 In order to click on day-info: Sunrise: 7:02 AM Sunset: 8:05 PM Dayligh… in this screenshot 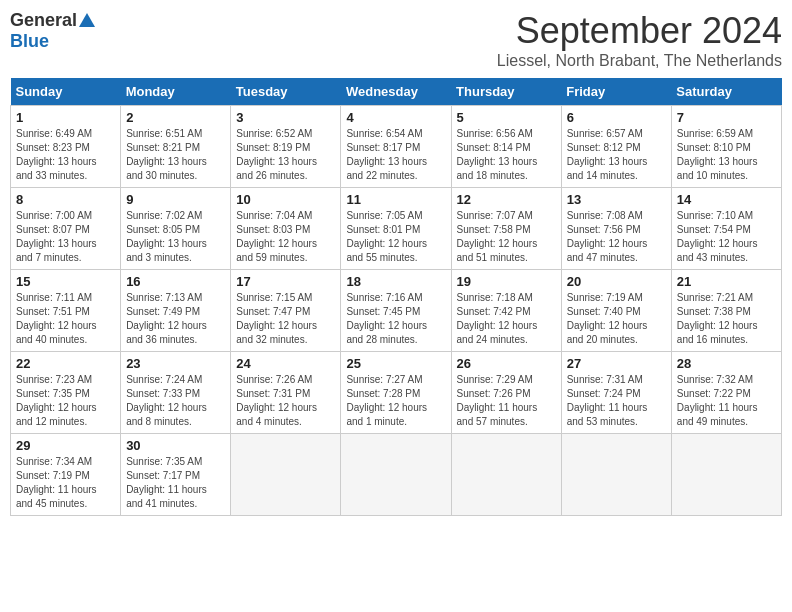, I will do `click(176, 237)`.